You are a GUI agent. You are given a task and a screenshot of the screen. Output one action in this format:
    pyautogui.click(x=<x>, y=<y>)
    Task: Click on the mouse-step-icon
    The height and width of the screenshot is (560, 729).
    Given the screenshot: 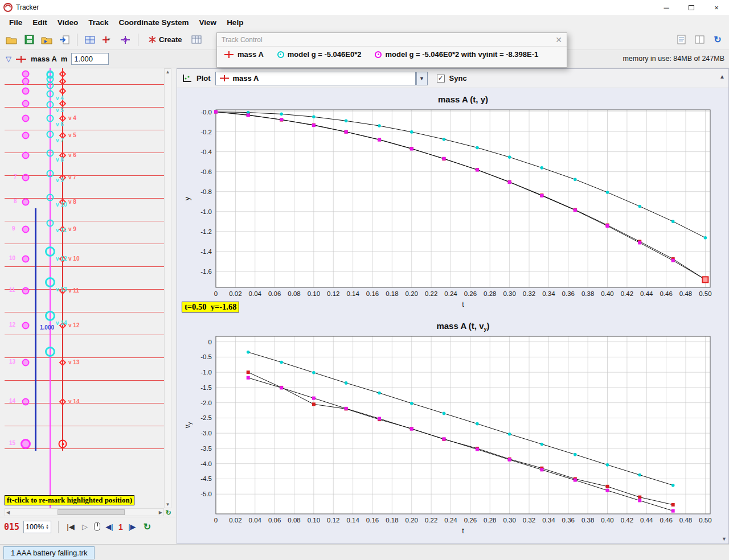 What is the action you would take?
    pyautogui.click(x=97, y=527)
    